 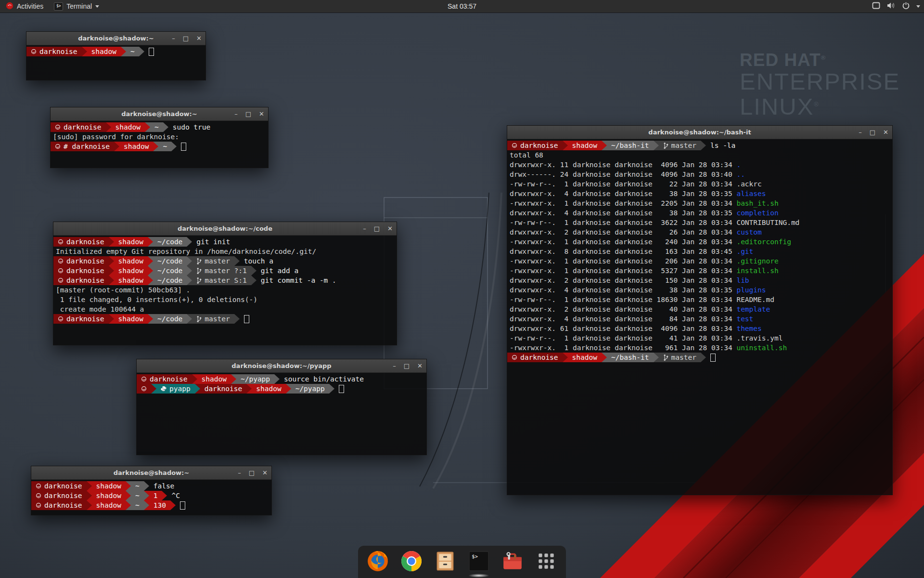 I want to click on file-list-row: drwxrwxr-x. 4 darknoise darknoise 84 Jan…, so click(x=700, y=319).